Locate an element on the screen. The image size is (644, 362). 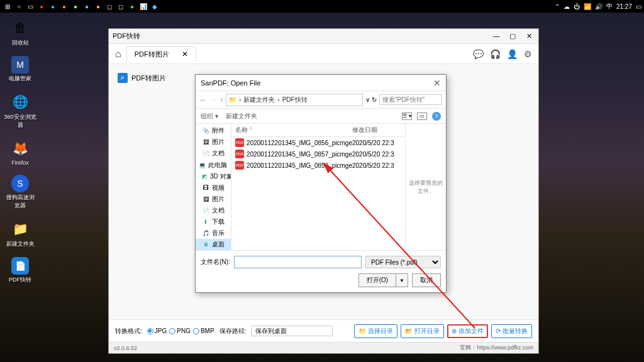
desktop-icon-recycle: 🗑回收站 is located at coordinates (20, 33).